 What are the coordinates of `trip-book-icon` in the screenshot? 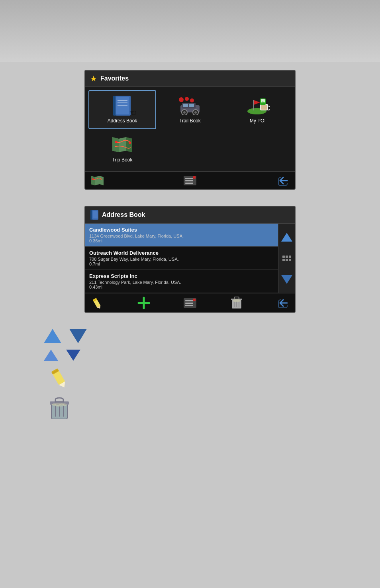 It's located at (122, 145).